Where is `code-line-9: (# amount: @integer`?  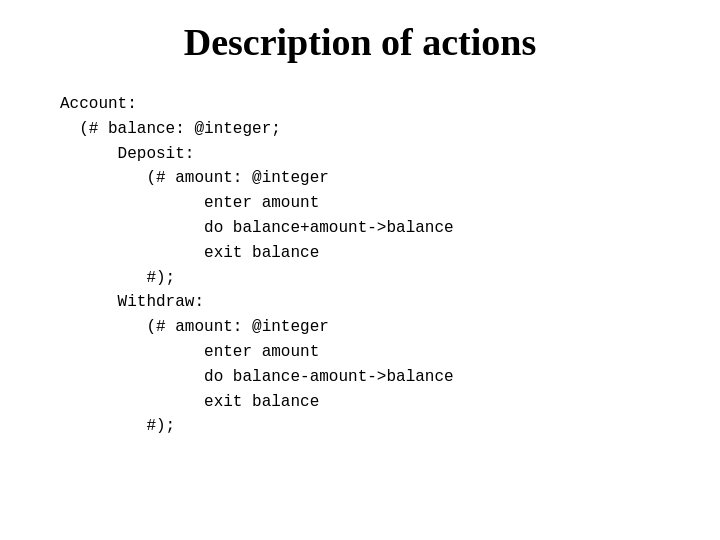
code-line-9: (# amount: @integer is located at coordinates (194, 327).